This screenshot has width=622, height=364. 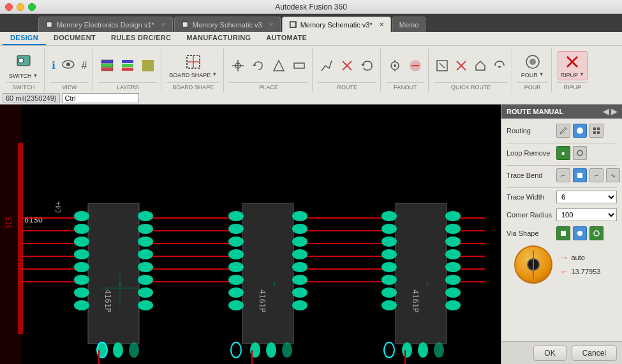 What do you see at coordinates (610, 112) in the screenshot?
I see `panel-collapse-arrows: ◀ ▶` at bounding box center [610, 112].